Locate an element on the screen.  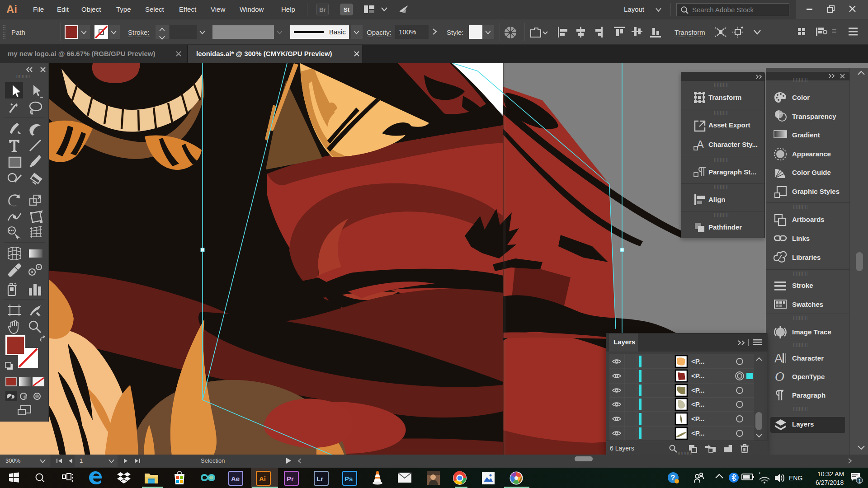
svg-text: Ps is located at coordinates (349, 479).